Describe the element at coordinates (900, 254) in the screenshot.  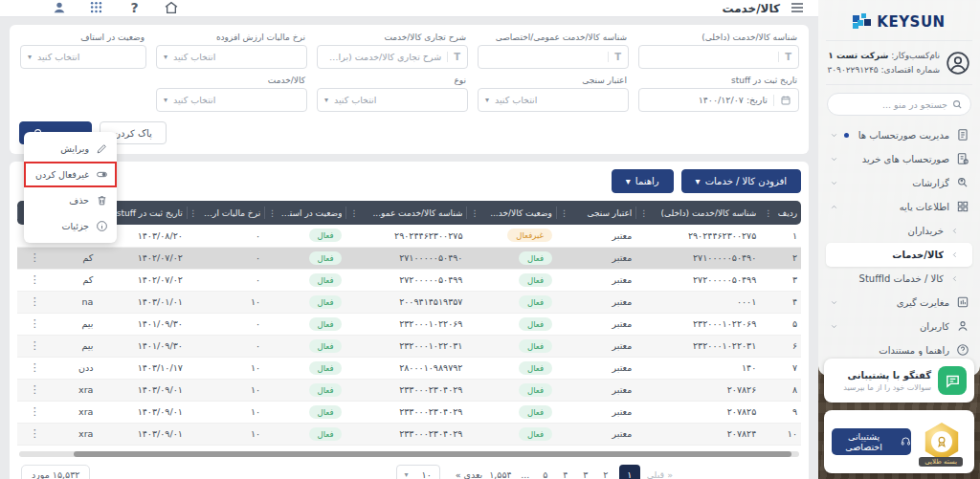
I see `sidebar-item-5: کالا/خدمات` at that location.